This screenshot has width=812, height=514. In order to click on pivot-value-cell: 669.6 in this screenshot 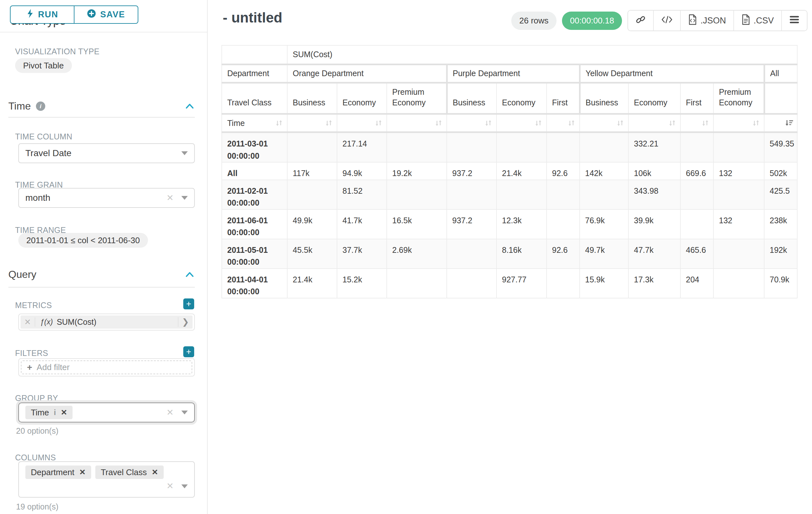, I will do `click(697, 171)`.